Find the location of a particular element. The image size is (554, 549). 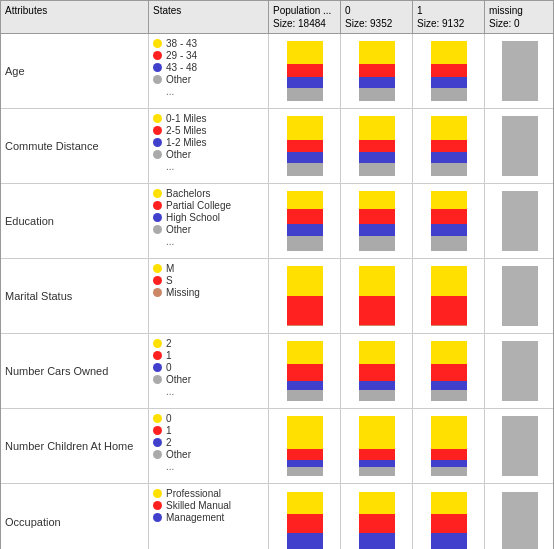

state-label: 2-5 Miles is located at coordinates (186, 130).